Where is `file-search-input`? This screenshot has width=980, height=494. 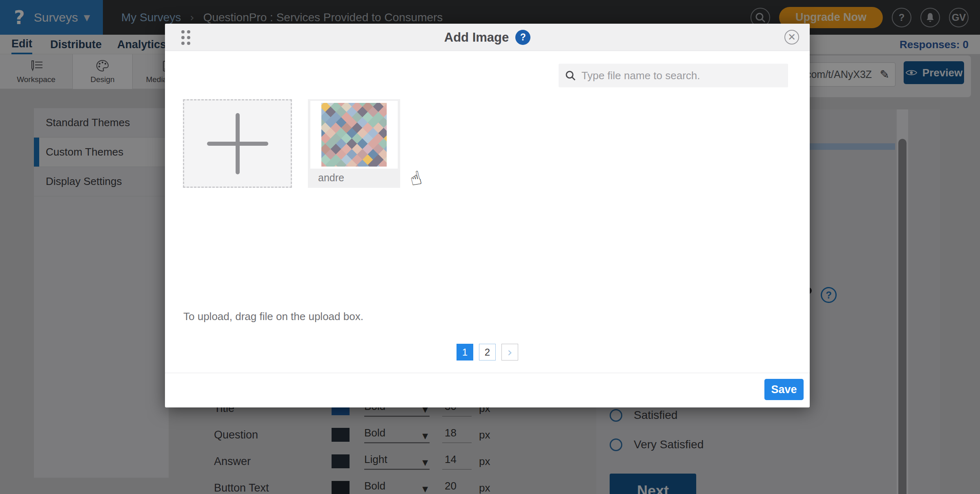 file-search-input is located at coordinates (681, 76).